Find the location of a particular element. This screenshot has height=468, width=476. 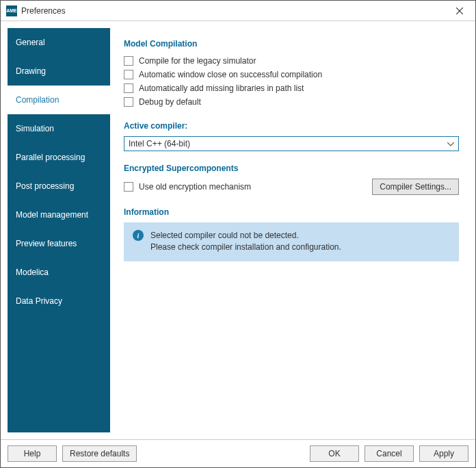

section-active-compiler-title: Active compiler: is located at coordinates (291, 126).